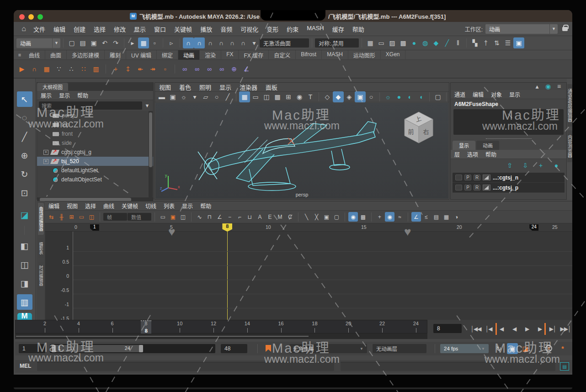  Describe the element at coordinates (53, 87) in the screenshot. I see `outliner-tab: 大纲视图` at that location.